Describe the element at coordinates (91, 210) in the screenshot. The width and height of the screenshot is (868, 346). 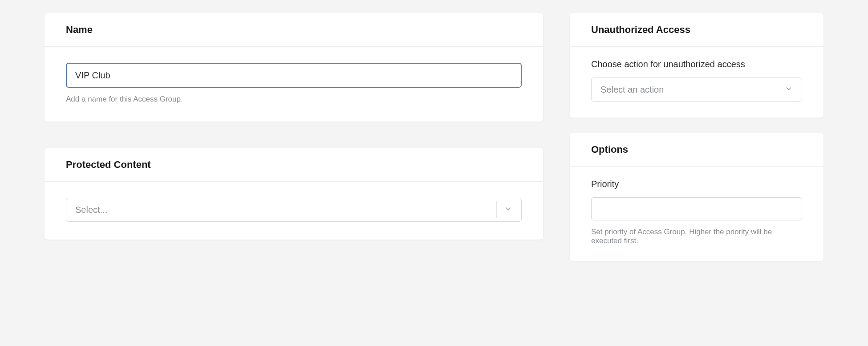
I see `select-placeholder: Select...` at that location.